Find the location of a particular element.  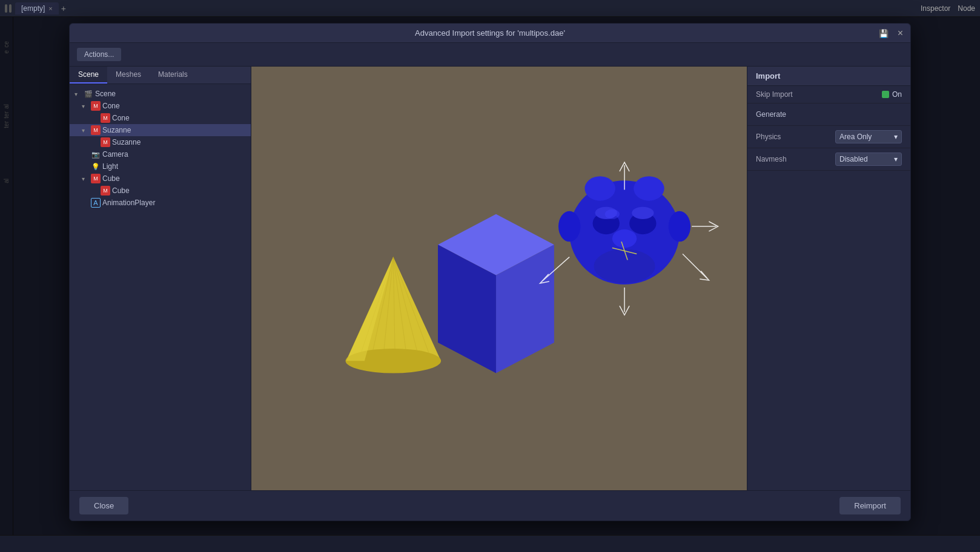

modal-title: Advanced Import settings for 'multipos.d… is located at coordinates (490, 33).